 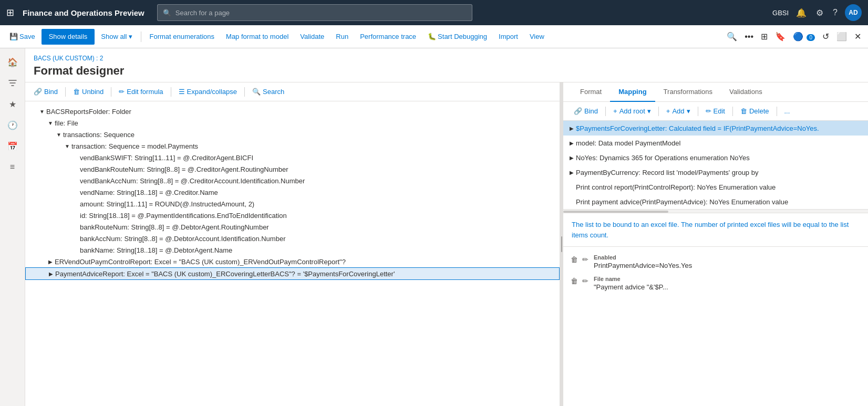 What do you see at coordinates (11, 13) in the screenshot?
I see `waffle-icon: ⊞` at bounding box center [11, 13].